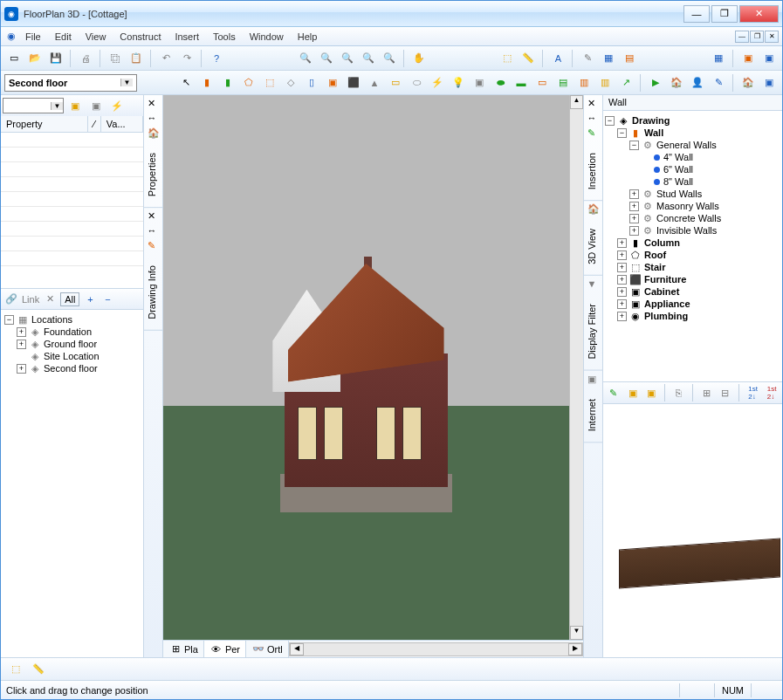  I want to click on bottom-btn-1: ⬚, so click(16, 669).